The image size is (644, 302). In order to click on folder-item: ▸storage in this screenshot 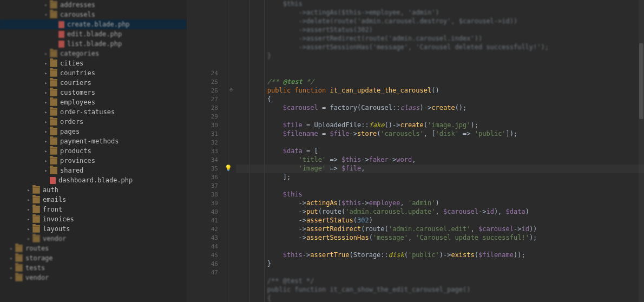, I will do `click(93, 258)`.